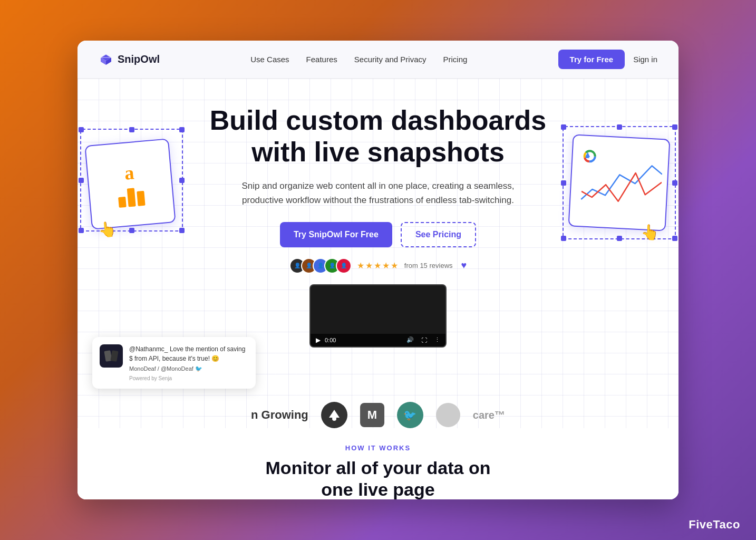 Image resolution: width=756 pixels, height=540 pixels. I want to click on logo: SnipOwl, so click(129, 60).